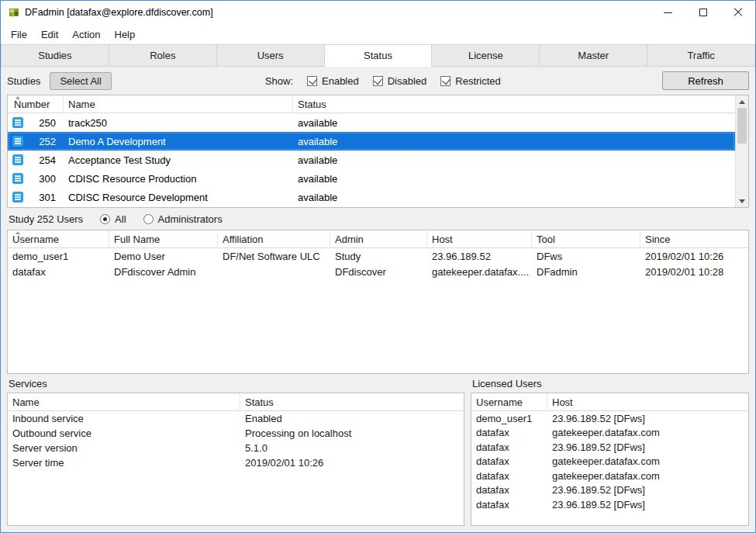 Image resolution: width=756 pixels, height=533 pixels. What do you see at coordinates (471, 81) in the screenshot?
I see `filter-restricted: Restricted` at bounding box center [471, 81].